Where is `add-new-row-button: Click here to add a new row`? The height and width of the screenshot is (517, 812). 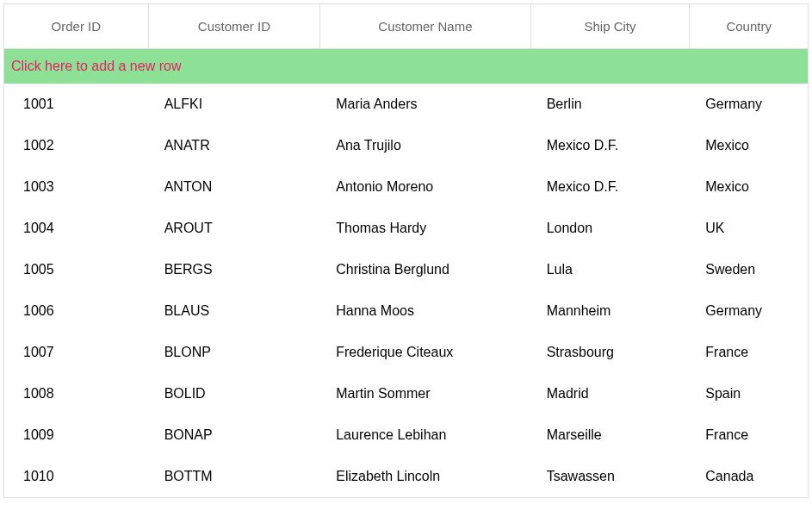
add-new-row-button: Click here to add a new row is located at coordinates (406, 66).